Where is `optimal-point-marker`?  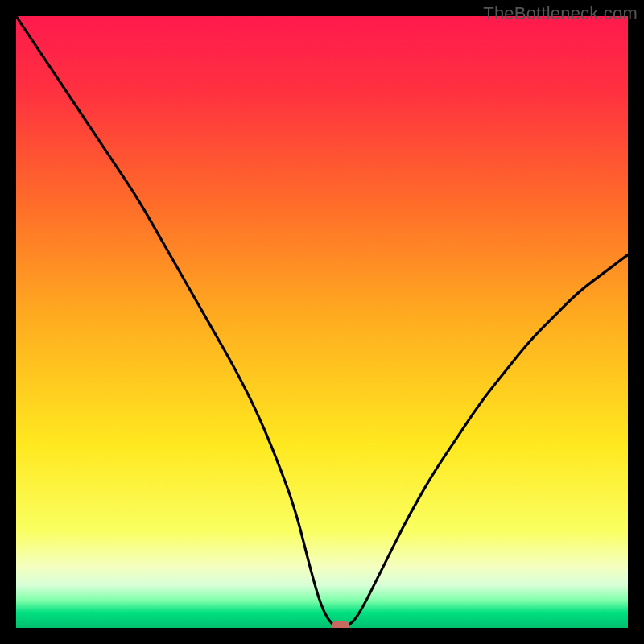
optimal-point-marker is located at coordinates (341, 625).